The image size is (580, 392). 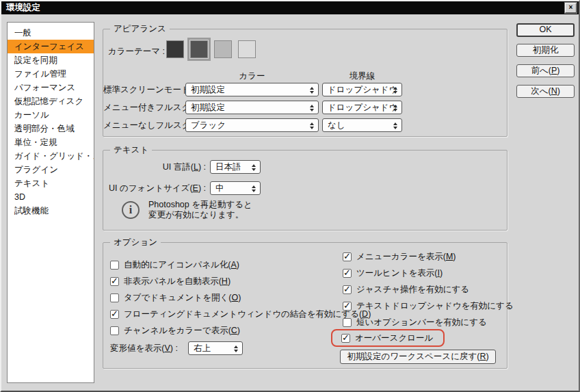 What do you see at coordinates (51, 183) in the screenshot?
I see `sidebar-item-type: テキスト` at bounding box center [51, 183].